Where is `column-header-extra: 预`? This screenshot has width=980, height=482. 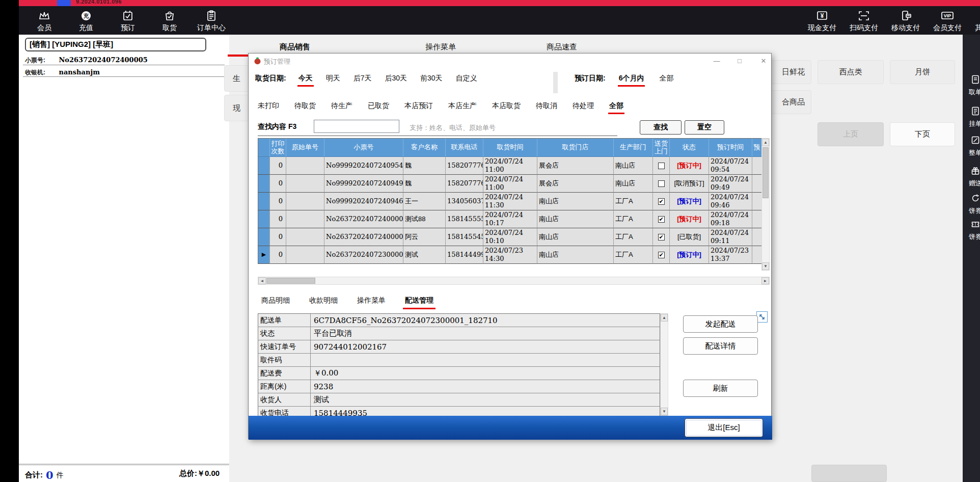
column-header-extra: 预 is located at coordinates (757, 148).